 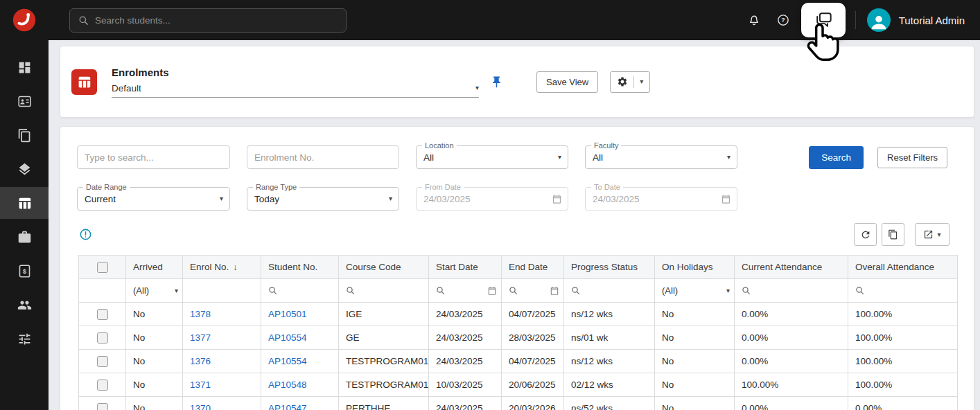 What do you see at coordinates (932, 234) in the screenshot?
I see `export-button: ▾` at bounding box center [932, 234].